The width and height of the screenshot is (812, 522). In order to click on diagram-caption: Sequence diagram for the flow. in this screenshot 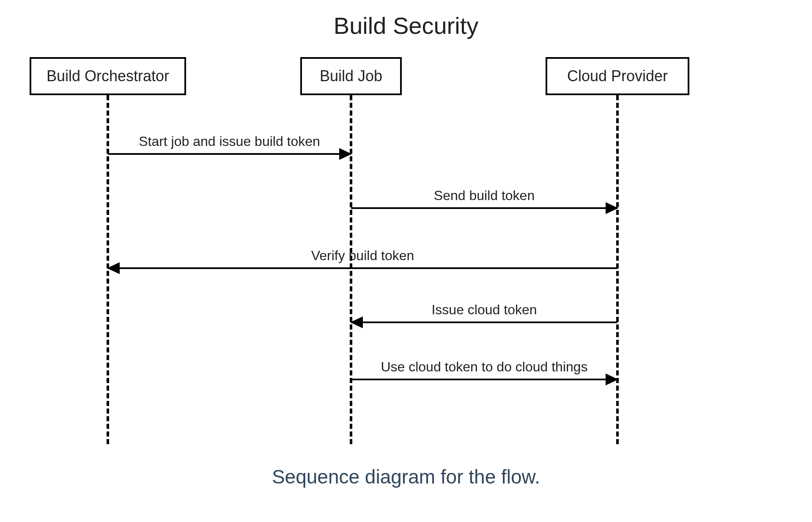, I will do `click(406, 477)`.